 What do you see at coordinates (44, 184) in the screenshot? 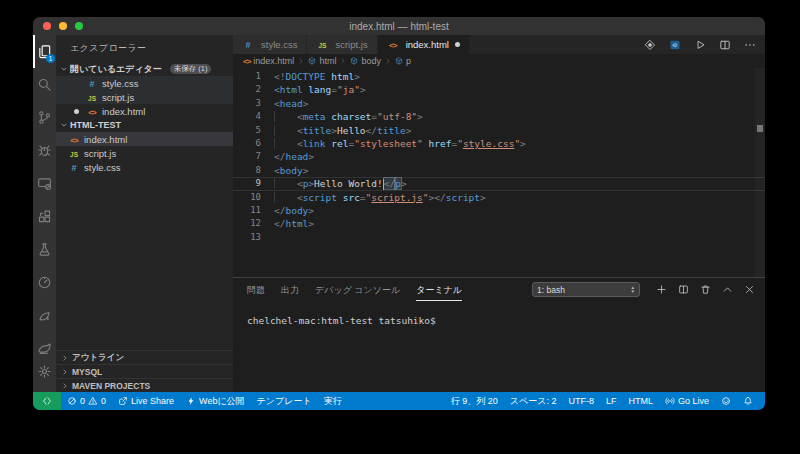
I see `activity-remote-explorer` at bounding box center [44, 184].